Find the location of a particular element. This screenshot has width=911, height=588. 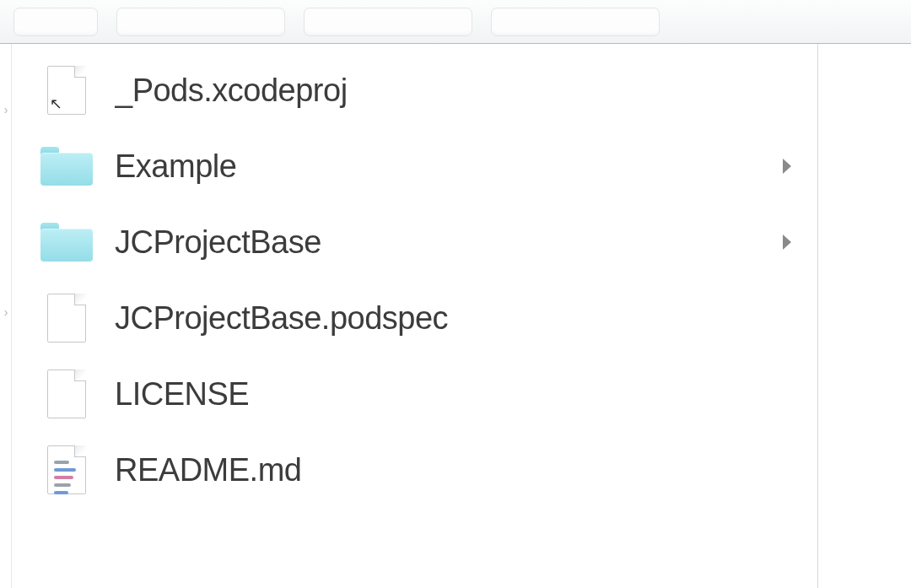

list-item: JCProjectBase is located at coordinates (415, 242).